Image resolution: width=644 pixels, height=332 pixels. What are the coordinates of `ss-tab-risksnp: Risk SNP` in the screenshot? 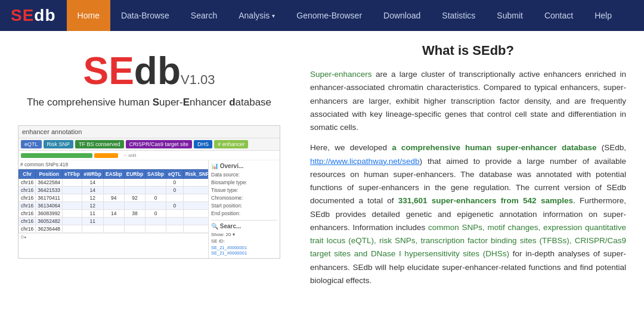 It's located at (58, 144).